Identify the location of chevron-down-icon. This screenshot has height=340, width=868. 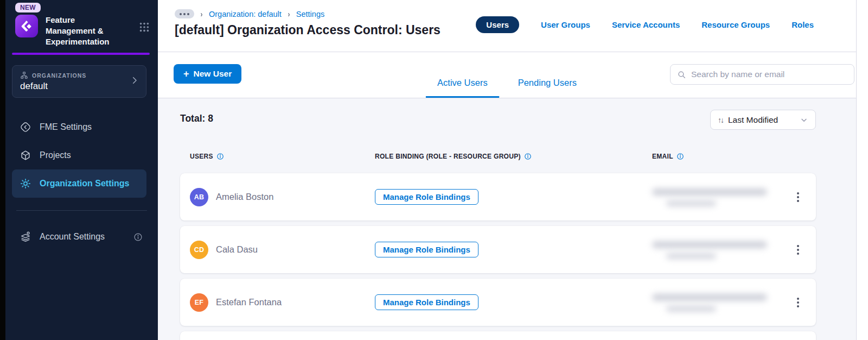
(804, 120).